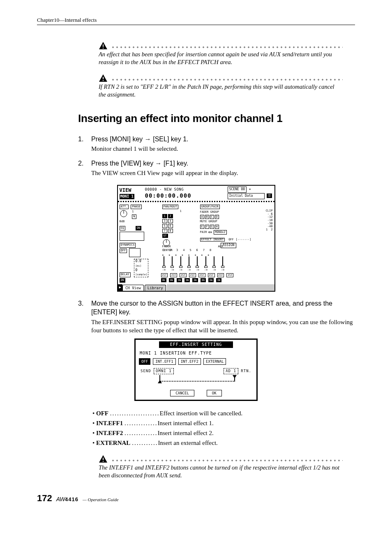 The image size is (392, 555). I want to click on eq-section: EQ, so click(122, 228).